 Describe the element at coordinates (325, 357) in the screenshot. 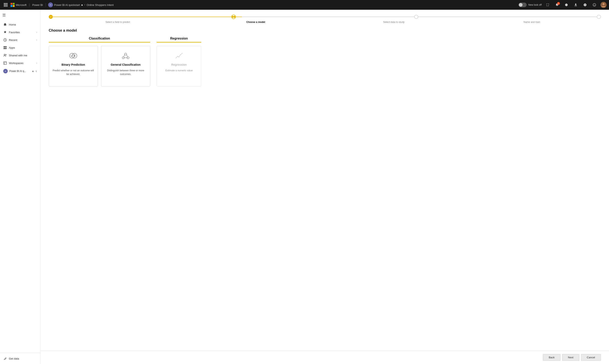

I see `bottom-bar: Back Next Cancel` at that location.